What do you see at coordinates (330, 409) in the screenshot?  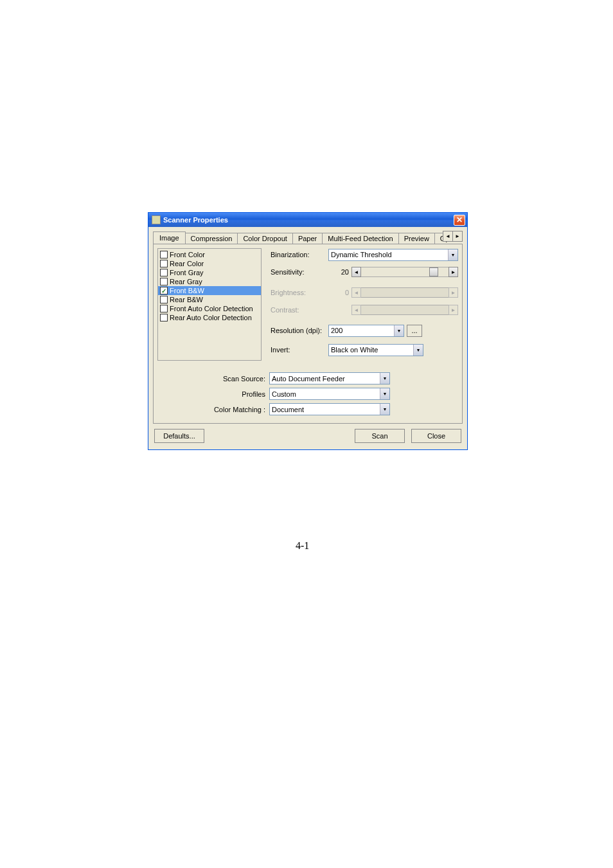 I see `color-matching-select: Document ▼` at bounding box center [330, 409].